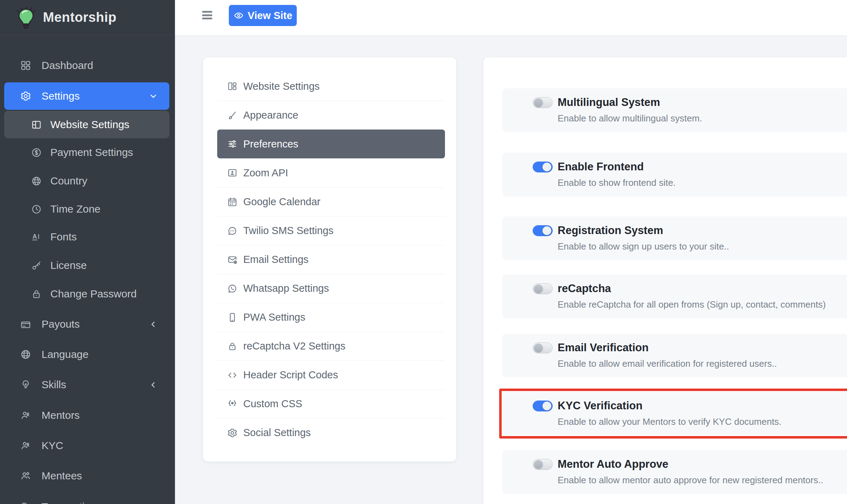 The width and height of the screenshot is (847, 504). Describe the element at coordinates (331, 375) in the screenshot. I see `menu-item-header-script-codes: Header Script Codes` at that location.